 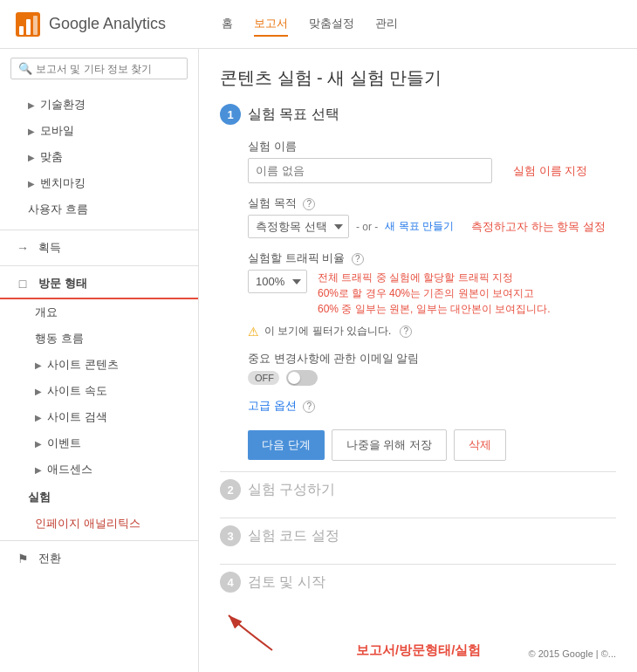 What do you see at coordinates (99, 183) in the screenshot?
I see `sidebar-item-benchmarking: ▶ 벤치마킹` at bounding box center [99, 183].